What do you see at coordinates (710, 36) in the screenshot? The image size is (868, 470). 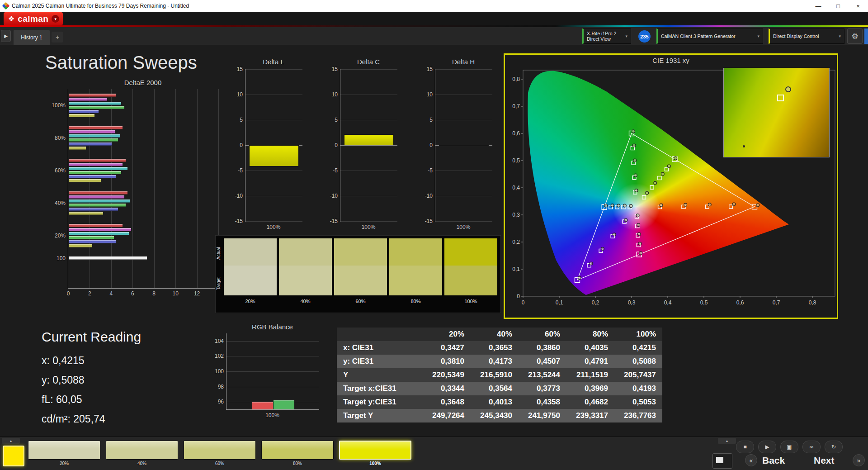 I see `pattern-generator-dropdown: CalMAN Client 3 Pattern Generator ▾` at bounding box center [710, 36].